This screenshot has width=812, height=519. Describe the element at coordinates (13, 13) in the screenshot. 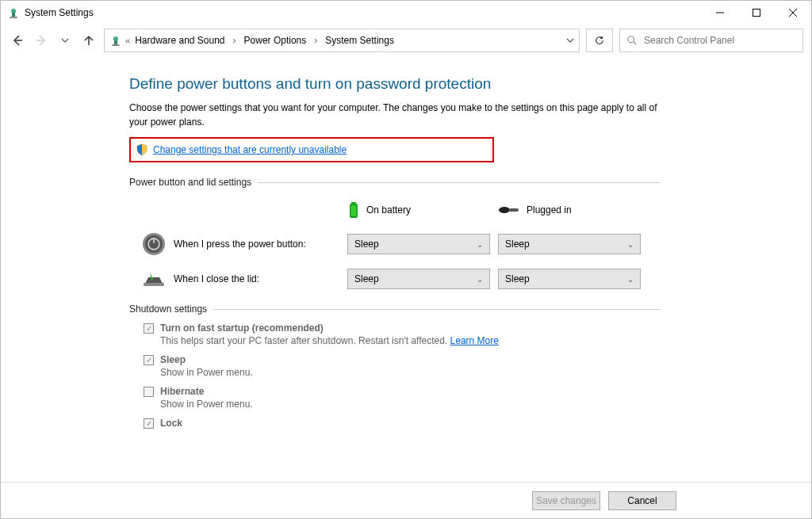

I see `app-icon` at that location.